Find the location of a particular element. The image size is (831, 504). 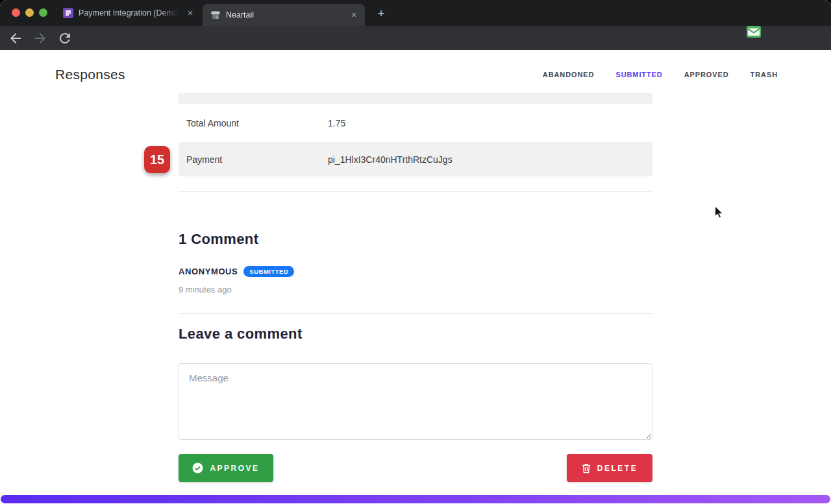

comment-message-input is located at coordinates (416, 402).